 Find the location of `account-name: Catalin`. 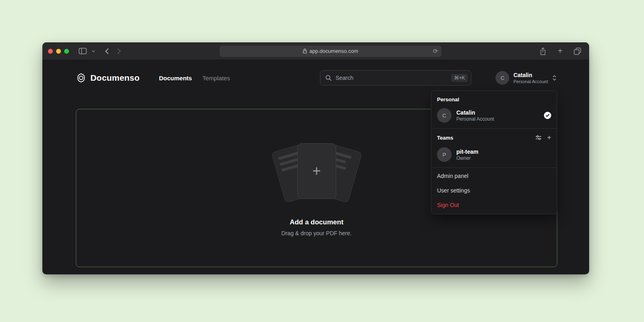

account-name: Catalin is located at coordinates (531, 75).